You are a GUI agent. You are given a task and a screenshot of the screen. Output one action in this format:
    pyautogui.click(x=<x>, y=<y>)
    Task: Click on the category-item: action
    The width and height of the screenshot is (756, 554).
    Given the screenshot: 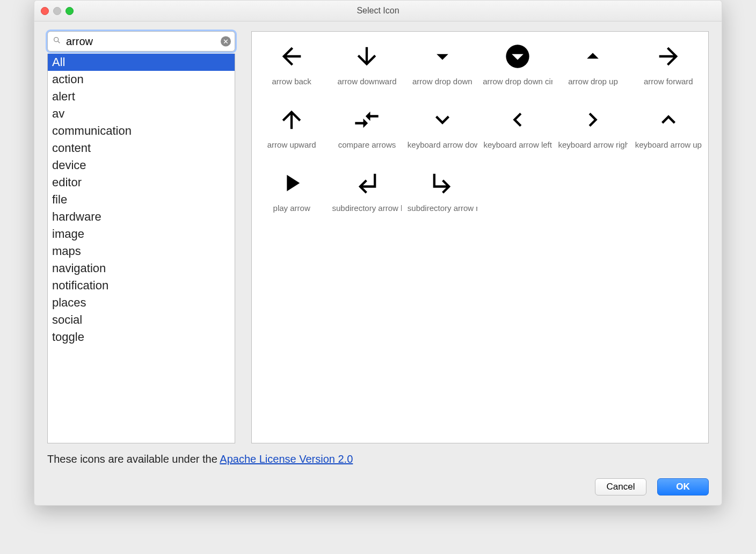 What is the action you would take?
    pyautogui.click(x=141, y=79)
    